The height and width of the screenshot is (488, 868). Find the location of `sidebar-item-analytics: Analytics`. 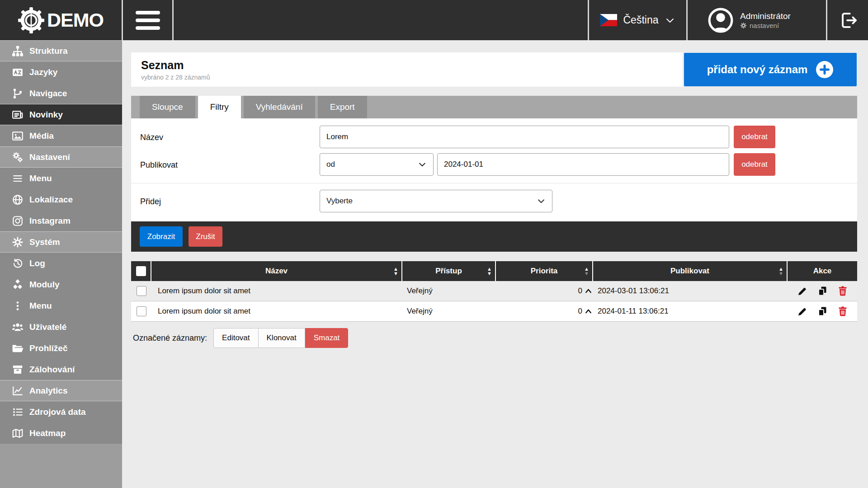

sidebar-item-analytics: Analytics is located at coordinates (61, 390).